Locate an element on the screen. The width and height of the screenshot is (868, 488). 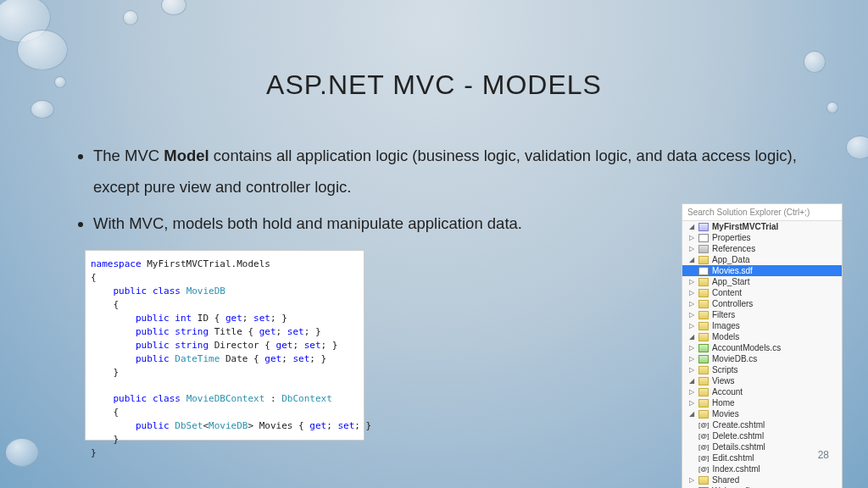
tree-item: ◢Models is located at coordinates (762, 337).